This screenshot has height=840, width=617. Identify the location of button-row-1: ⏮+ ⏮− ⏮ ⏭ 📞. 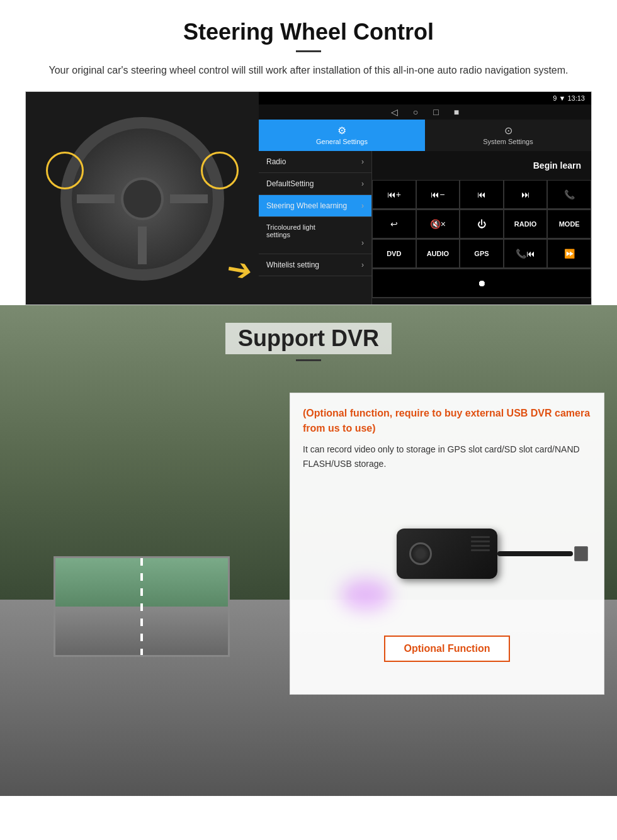
(482, 195).